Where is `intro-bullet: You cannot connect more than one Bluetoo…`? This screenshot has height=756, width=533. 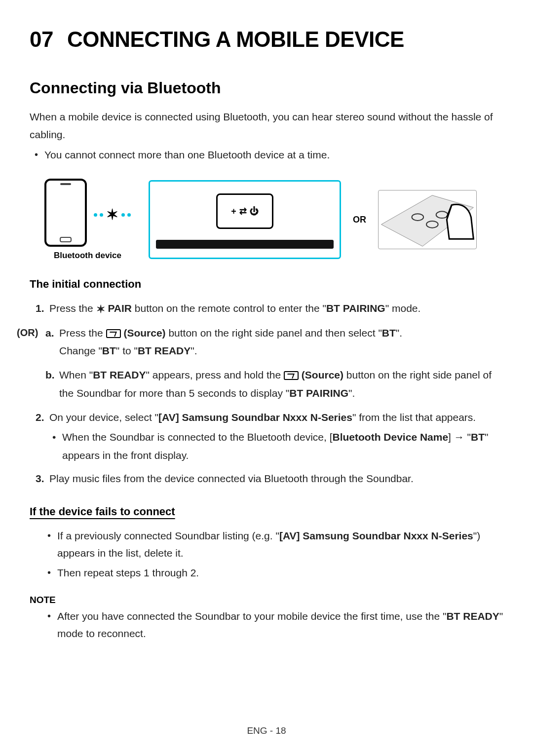 intro-bullet: You cannot connect more than one Bluetoo… is located at coordinates (274, 155).